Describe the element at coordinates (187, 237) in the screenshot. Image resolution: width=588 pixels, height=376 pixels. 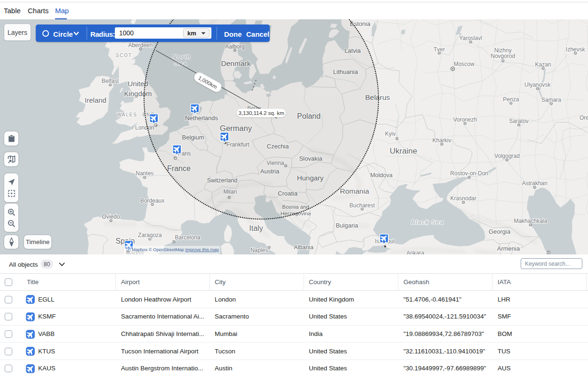
I see `svg-text: Barcelona` at that location.